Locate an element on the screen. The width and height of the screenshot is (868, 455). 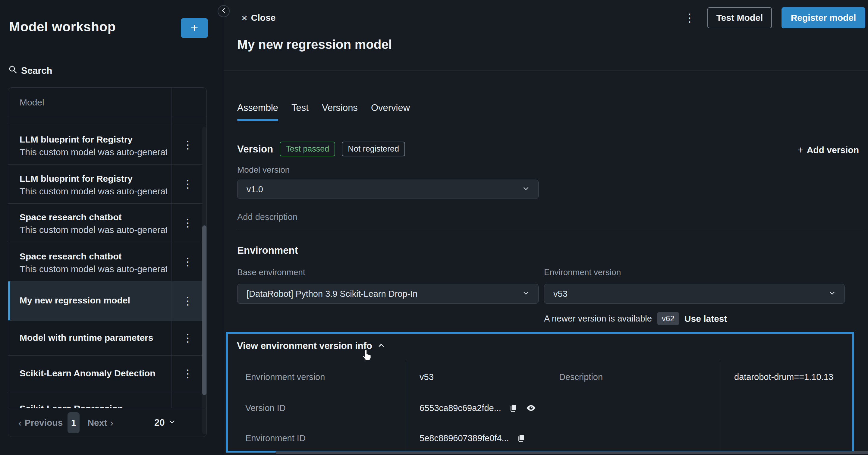
newer-version-badge: v62 is located at coordinates (668, 319).